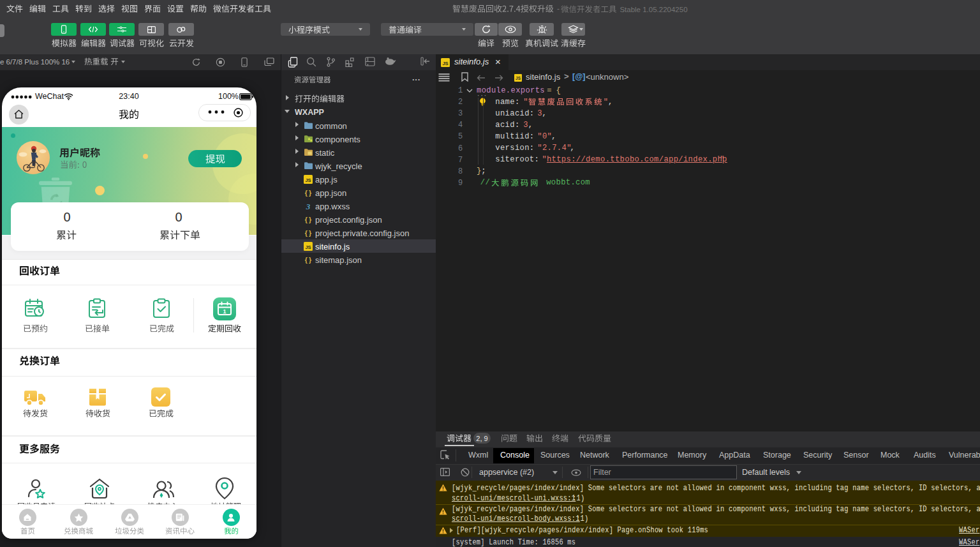 Image resolution: width=980 pixels, height=547 pixels. Describe the element at coordinates (308, 206) in the screenshot. I see `svg-text: 3` at that location.